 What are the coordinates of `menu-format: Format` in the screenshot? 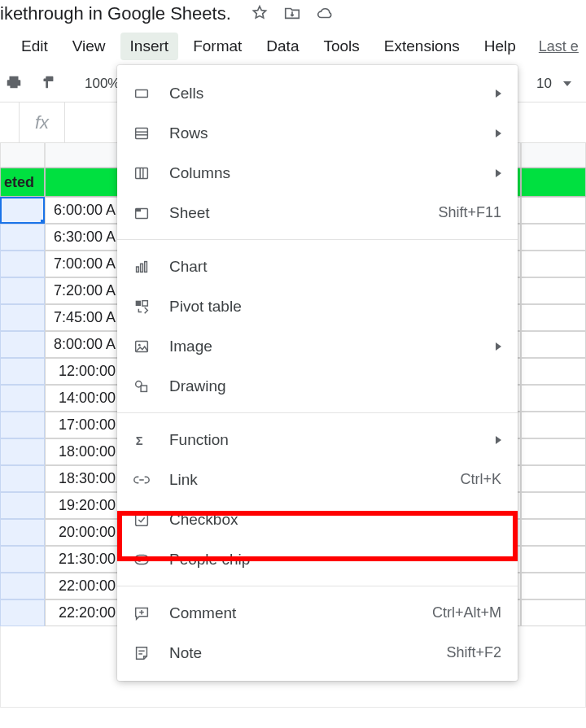 It's located at (217, 46).